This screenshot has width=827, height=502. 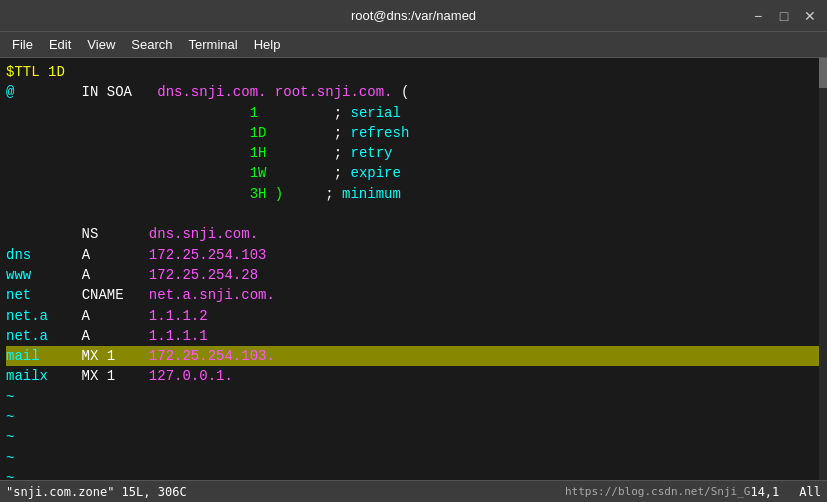 What do you see at coordinates (214, 44) in the screenshot?
I see `menu-terminal: Terminal` at bounding box center [214, 44].